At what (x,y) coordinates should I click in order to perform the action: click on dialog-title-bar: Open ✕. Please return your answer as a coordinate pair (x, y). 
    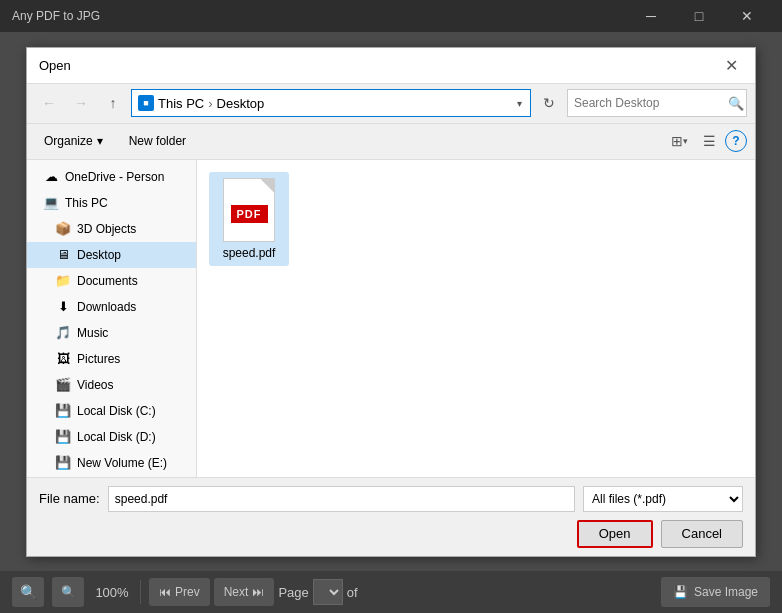
    Looking at the image, I should click on (391, 66).